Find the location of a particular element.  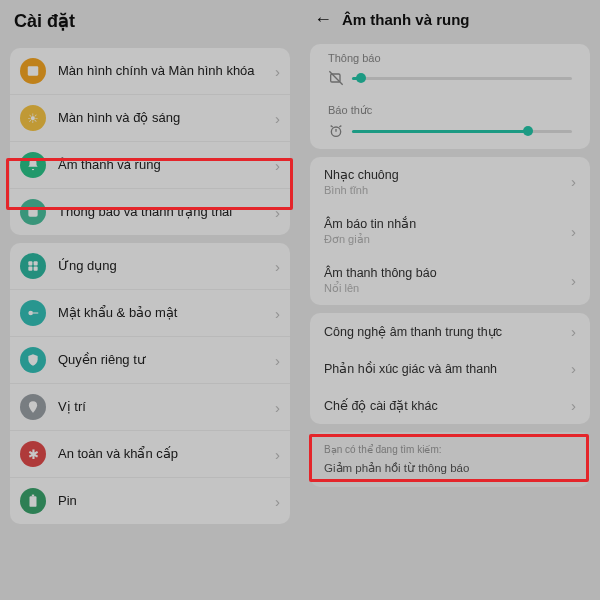

row-label: An toàn và khẩn cấp is located at coordinates (164, 454).